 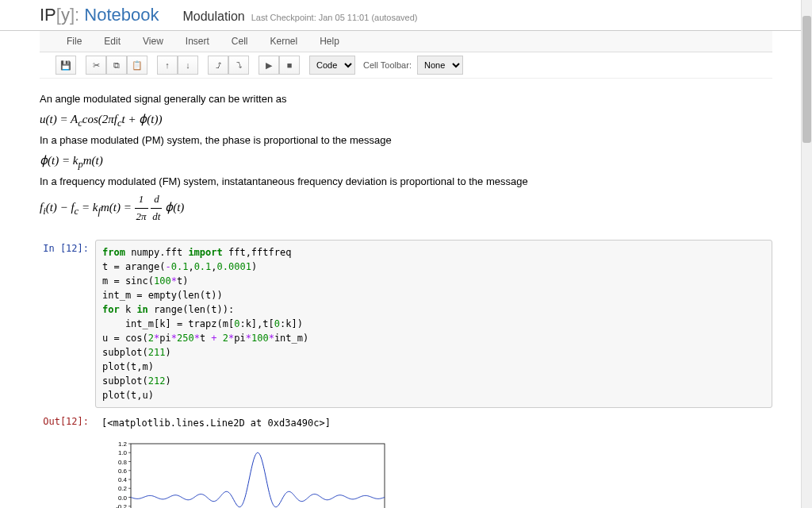 I want to click on cut-icon: ✂, so click(x=97, y=65).